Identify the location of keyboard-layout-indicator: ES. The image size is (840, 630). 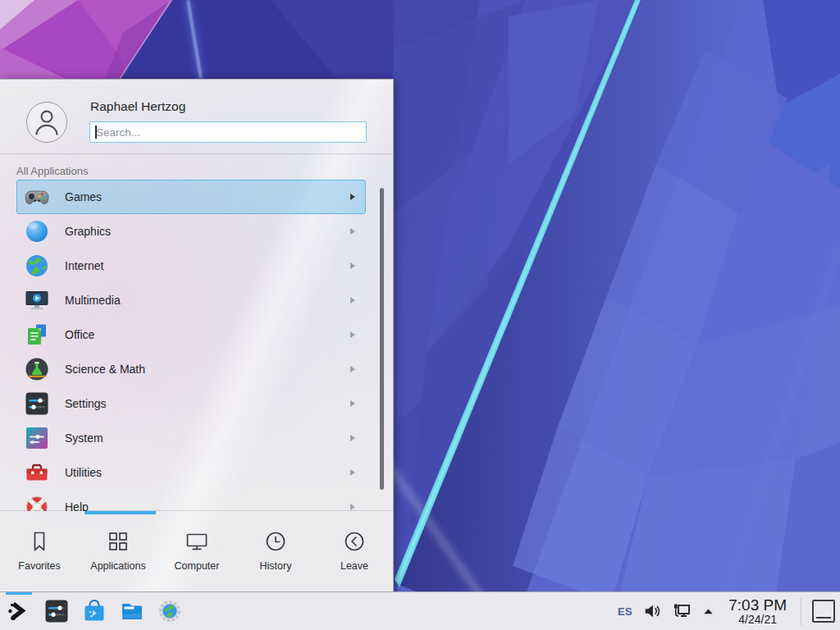
(625, 612).